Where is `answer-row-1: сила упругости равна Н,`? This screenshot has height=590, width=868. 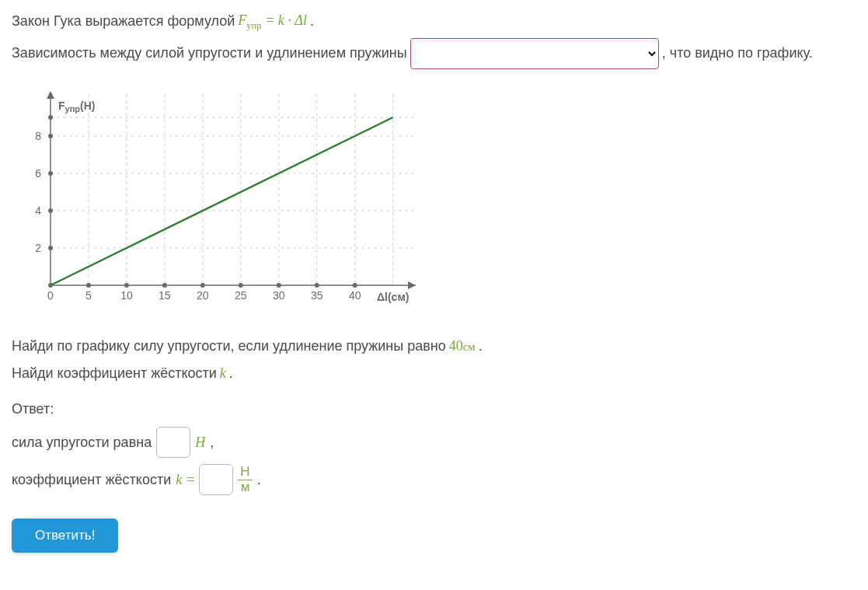
answer-row-1: сила упругости равна Н, is located at coordinates (434, 442).